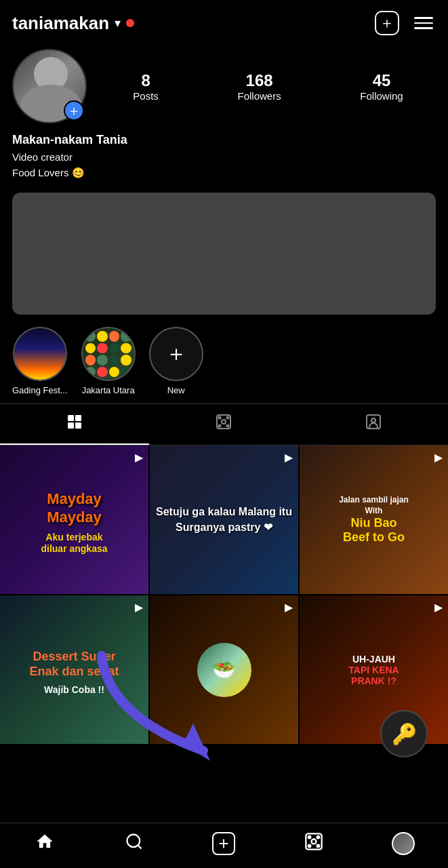  Describe the element at coordinates (224, 845) in the screenshot. I see `bottom-nav` at that location.